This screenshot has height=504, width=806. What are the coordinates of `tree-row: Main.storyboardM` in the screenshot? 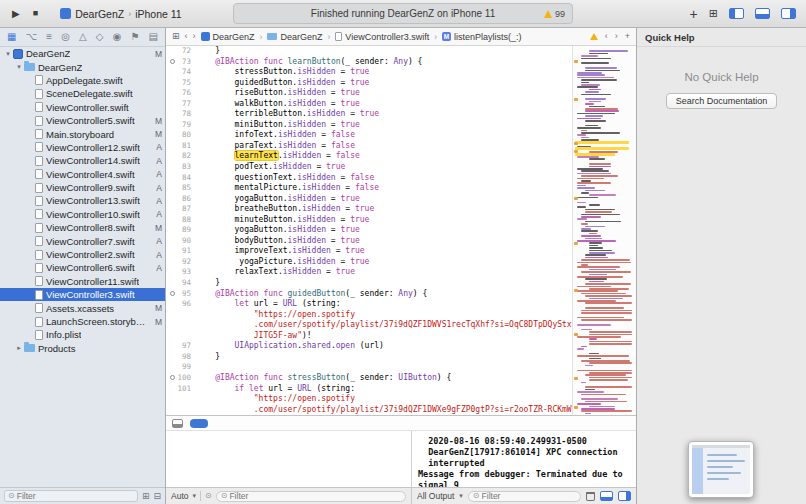 It's located at (82, 134).